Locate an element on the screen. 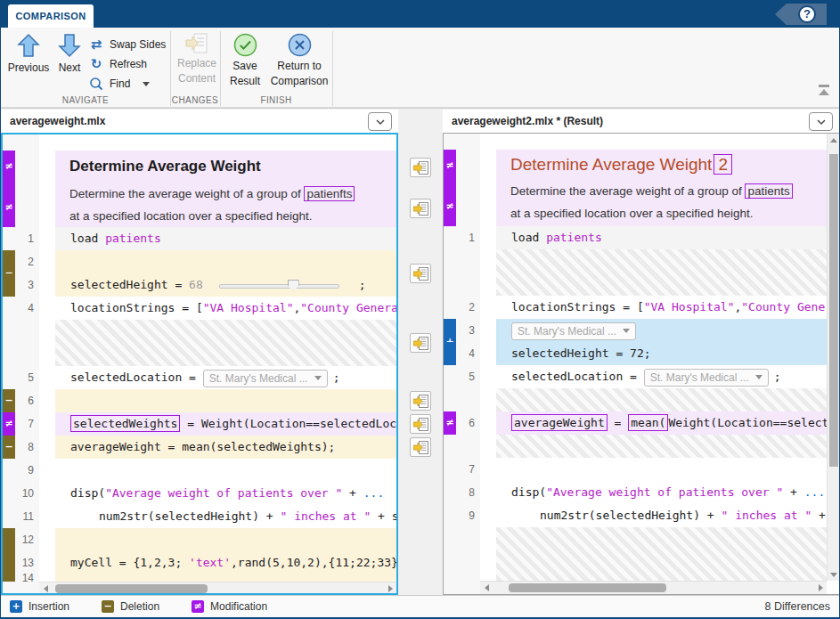 The image size is (840, 619). merge-strip is located at coordinates (420, 363).